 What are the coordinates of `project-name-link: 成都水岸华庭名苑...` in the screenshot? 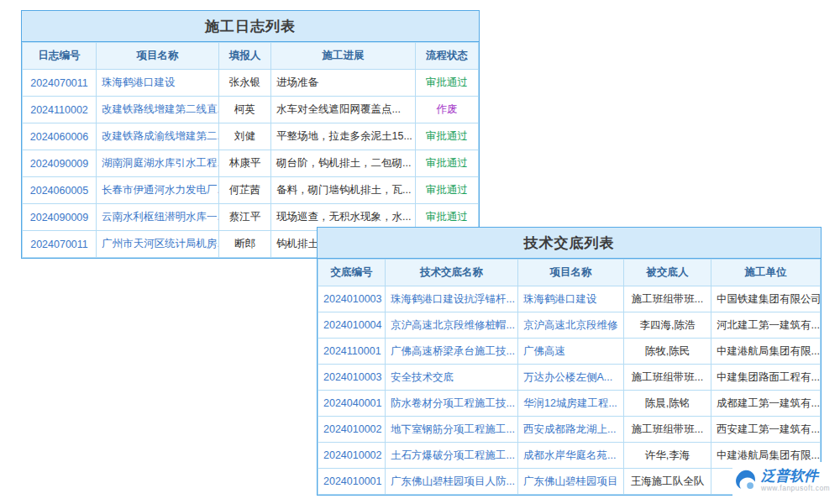 It's located at (571, 455).